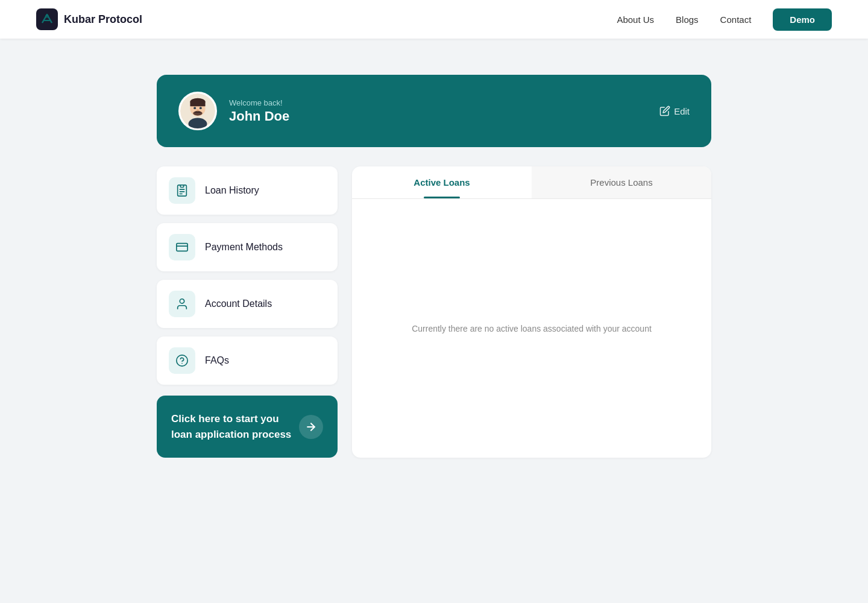  Describe the element at coordinates (247, 247) in the screenshot. I see `sidebar-item-payment-methods: Payment Methods` at that location.